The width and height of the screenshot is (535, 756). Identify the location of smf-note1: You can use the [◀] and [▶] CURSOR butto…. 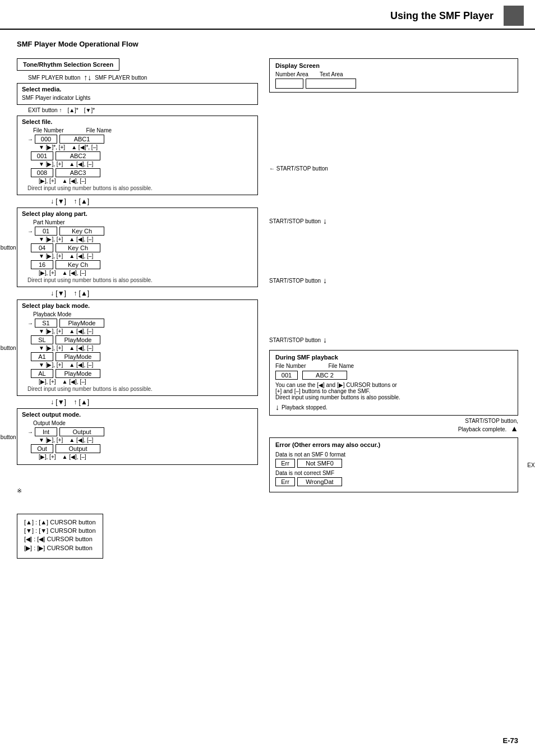
(394, 385).